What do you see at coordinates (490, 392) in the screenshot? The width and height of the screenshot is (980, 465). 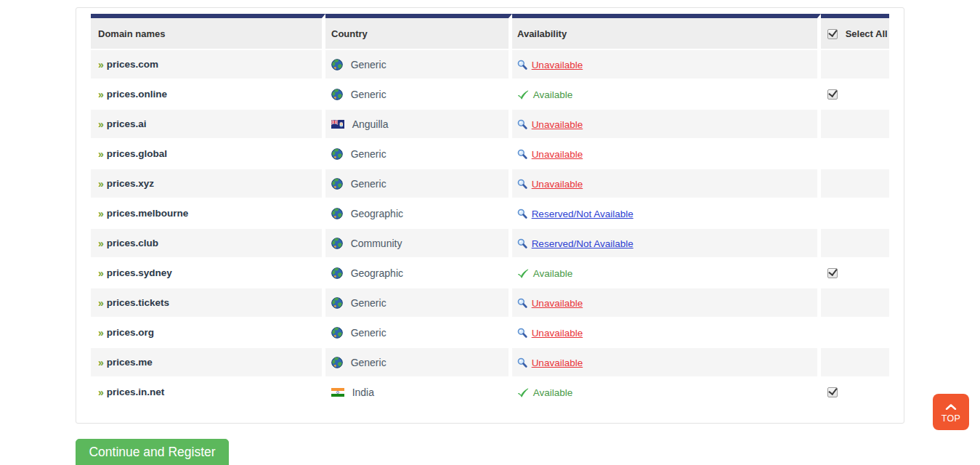 I see `table-row: »prices.in.net India` at bounding box center [490, 392].